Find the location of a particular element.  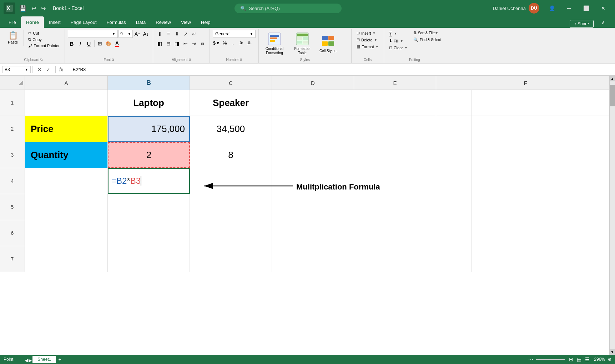

cell-d7 is located at coordinates (313, 259).